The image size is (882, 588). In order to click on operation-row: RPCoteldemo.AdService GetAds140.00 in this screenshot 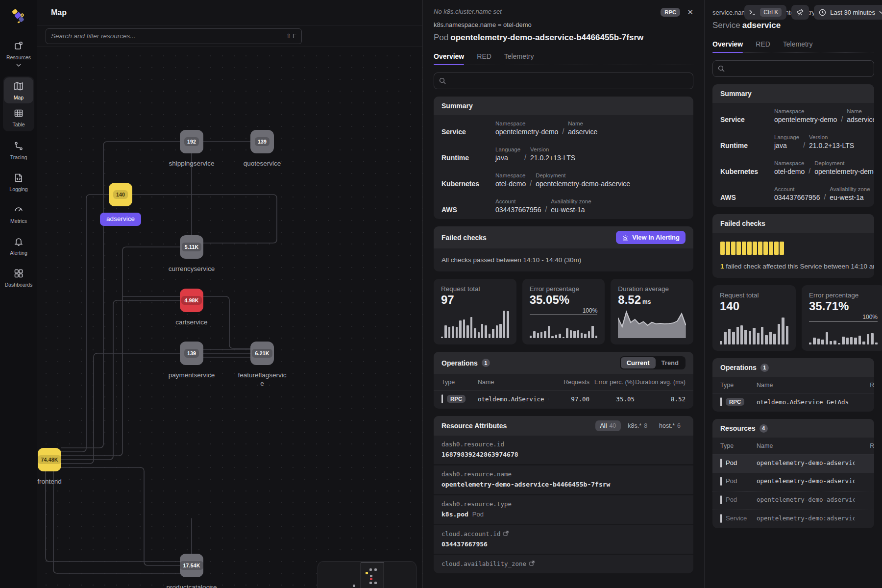, I will do `click(793, 403)`.